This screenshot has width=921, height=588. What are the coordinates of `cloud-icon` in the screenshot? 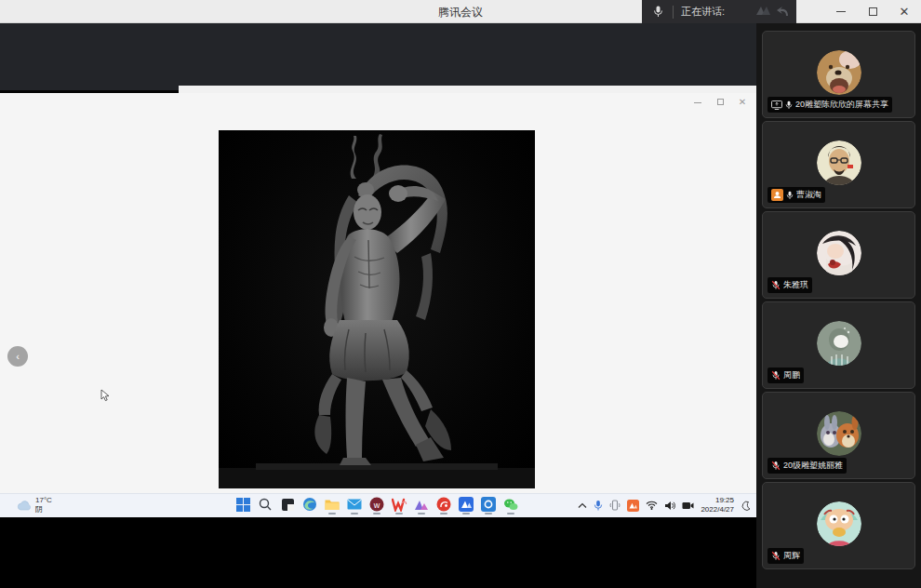 It's located at (24, 506).